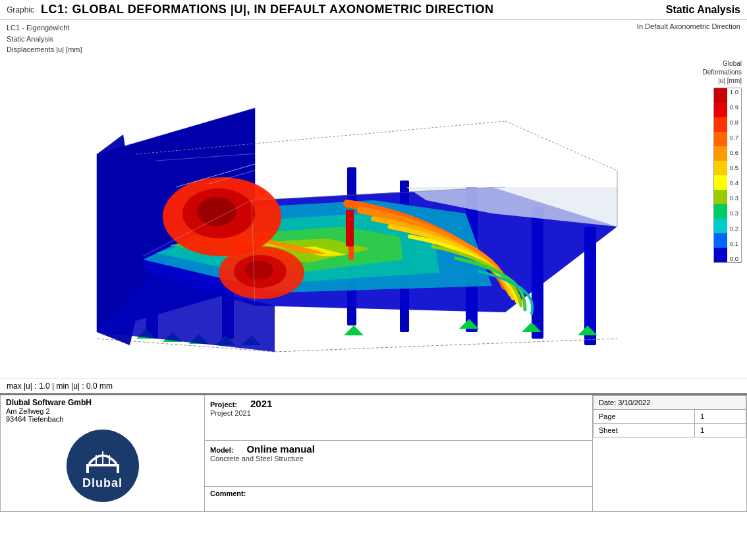  What do you see at coordinates (734, 228) in the screenshot?
I see `legend-value-10: 0.2` at bounding box center [734, 228].